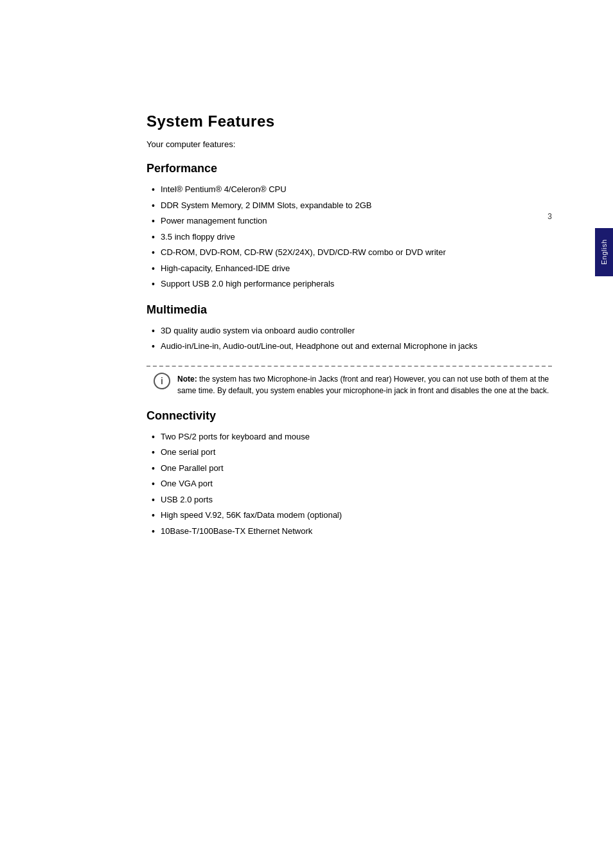 Image resolution: width=613 pixels, height=868 pixels. I want to click on list-item: 10Base-T/100Base-TX Ethernet Network, so click(350, 531).